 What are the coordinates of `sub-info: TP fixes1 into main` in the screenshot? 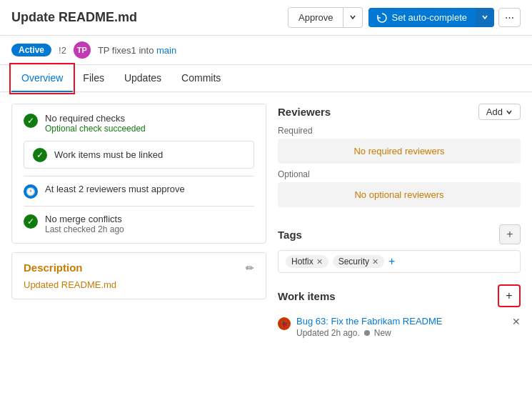 It's located at (137, 50).